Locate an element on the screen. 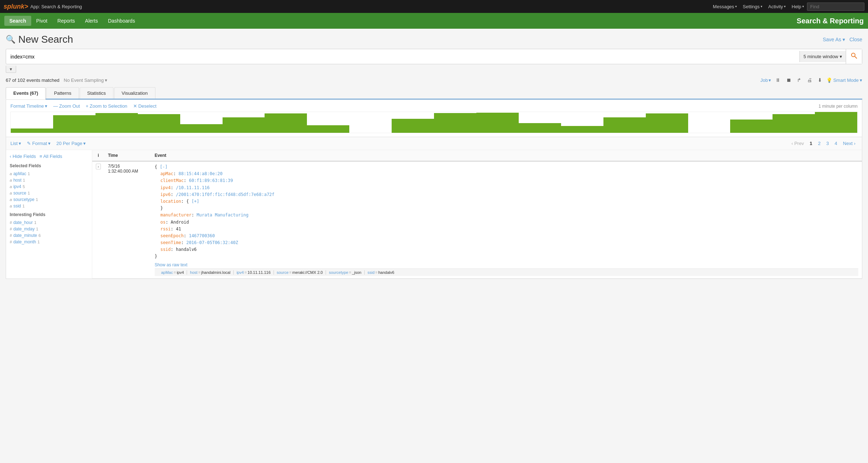 The height and width of the screenshot is (463, 868). field-source: a source 1 is located at coordinates (49, 193).